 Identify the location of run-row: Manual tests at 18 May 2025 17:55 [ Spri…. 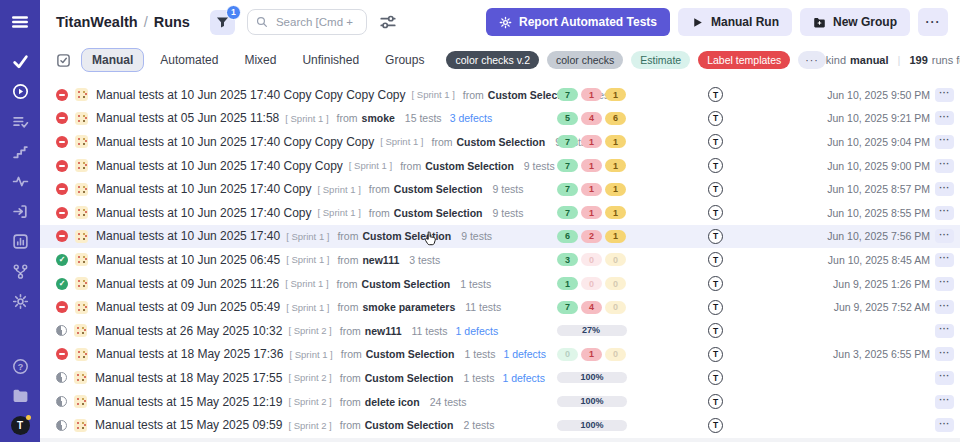
(500, 378).